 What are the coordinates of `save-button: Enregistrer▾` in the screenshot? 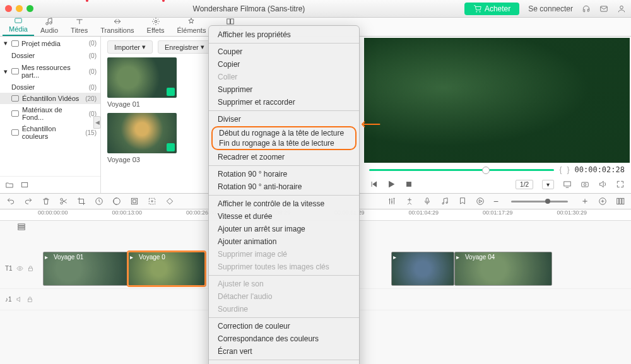 It's located at (184, 47).